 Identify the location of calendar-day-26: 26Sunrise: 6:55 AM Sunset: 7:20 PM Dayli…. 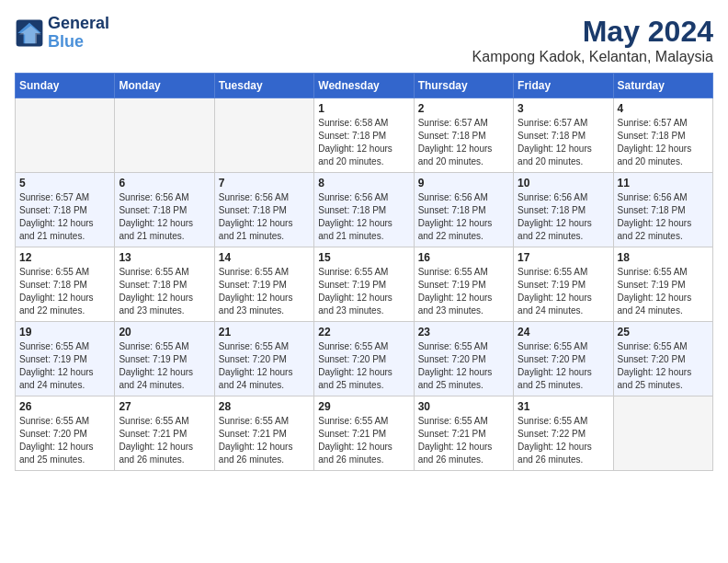
(65, 434).